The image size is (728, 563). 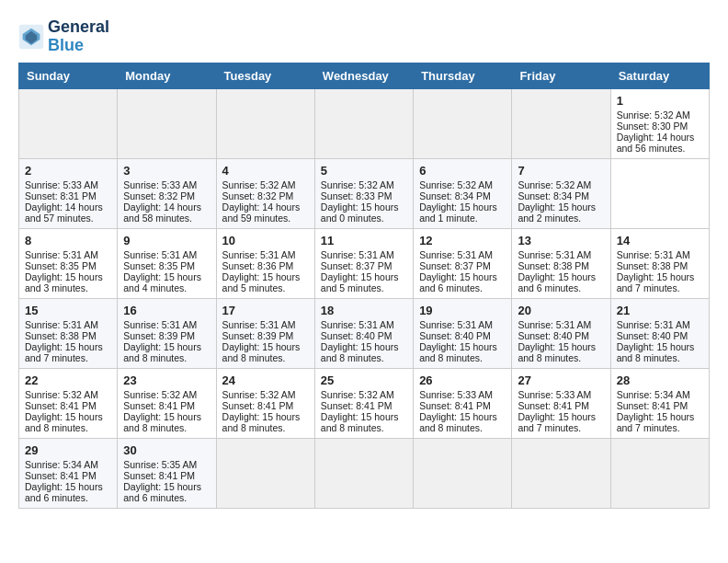 What do you see at coordinates (660, 333) in the screenshot?
I see `calendar-day: 21Sunrise: 5:31 AMSunset: 8:40 PMDayligh…` at bounding box center [660, 333].